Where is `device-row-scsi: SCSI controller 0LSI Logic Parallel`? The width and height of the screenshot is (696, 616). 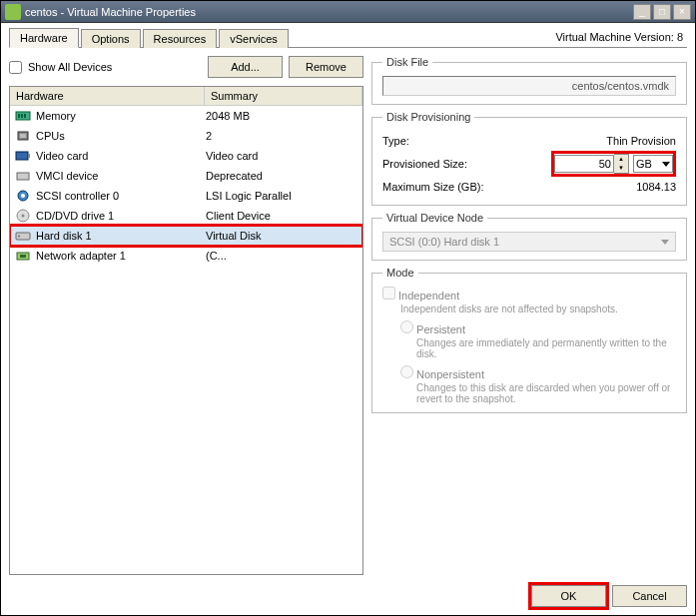 device-row-scsi: SCSI controller 0LSI Logic Parallel is located at coordinates (186, 196).